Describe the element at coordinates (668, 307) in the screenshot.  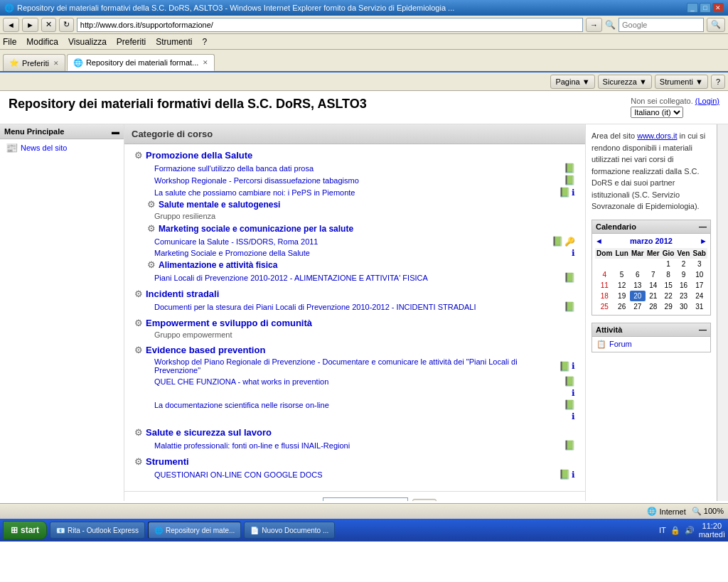
I see `calendar-day: 29` at that location.